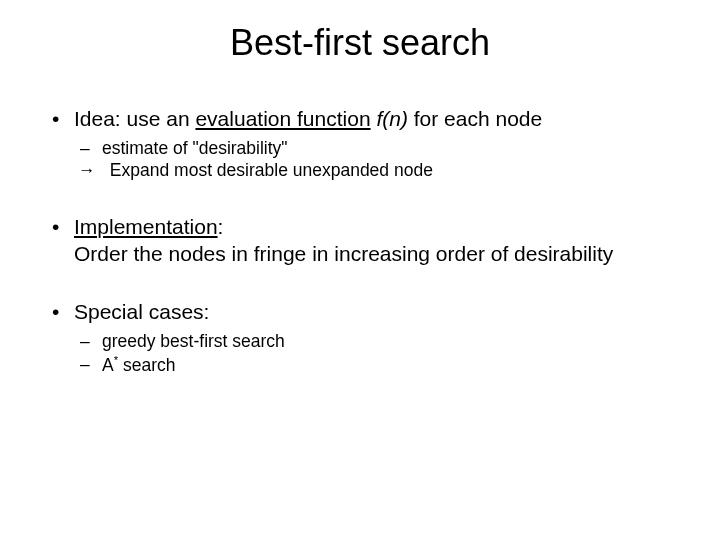 The height and width of the screenshot is (540, 720). Describe the element at coordinates (366, 144) in the screenshot. I see `bullet-idea: Idea: use an evaluation function f(n) fo…` at that location.